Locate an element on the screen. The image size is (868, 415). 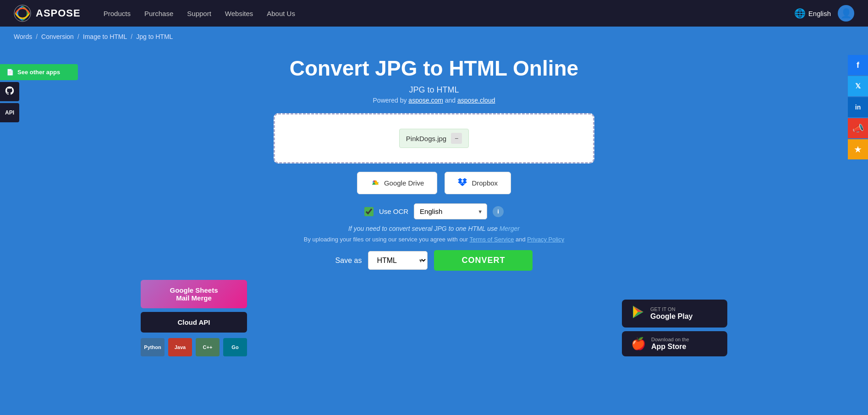
tech-badge-go: Go is located at coordinates (235, 347).